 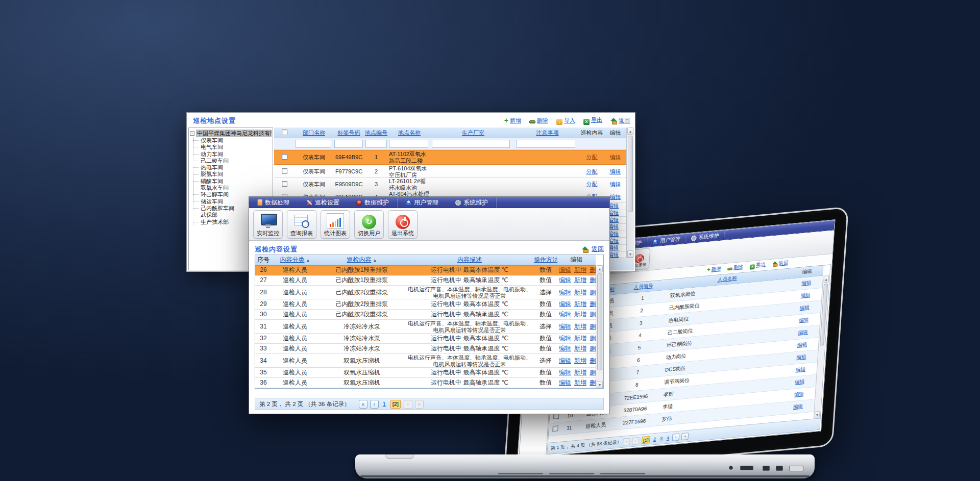 I want to click on tree-item: 己二酸车间, so click(x=233, y=161).